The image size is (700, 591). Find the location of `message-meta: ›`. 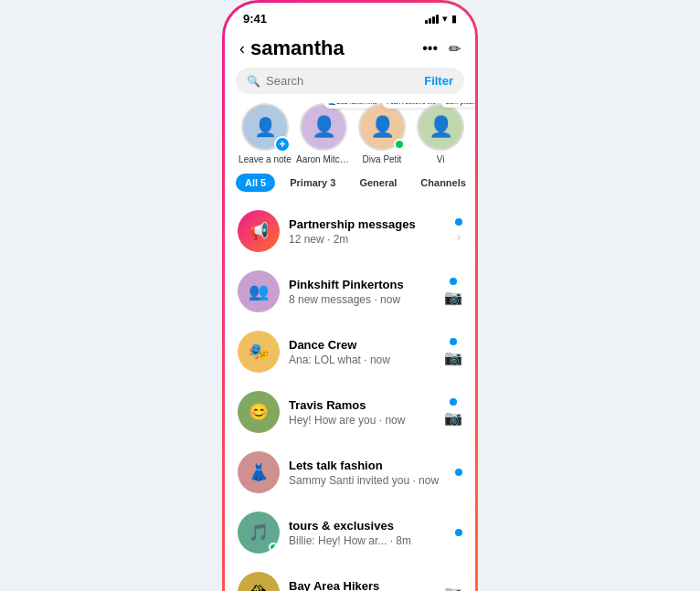

message-meta: › is located at coordinates (459, 231).